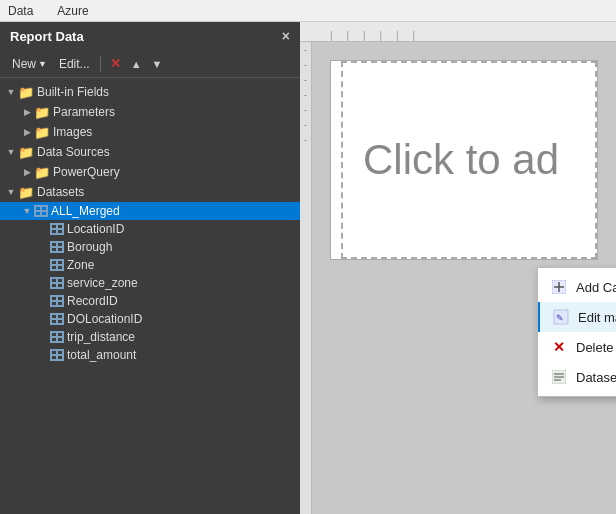  Describe the element at coordinates (101, 337) in the screenshot. I see `tree-item-label: trip_distance` at that location.